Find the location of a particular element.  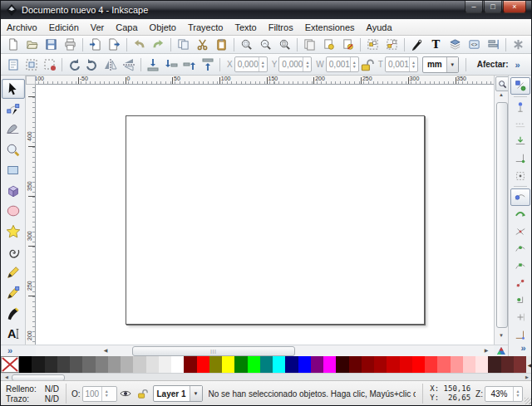

horizontal-ruler: -100-50050100150200250300350 is located at coordinates (264, 80).